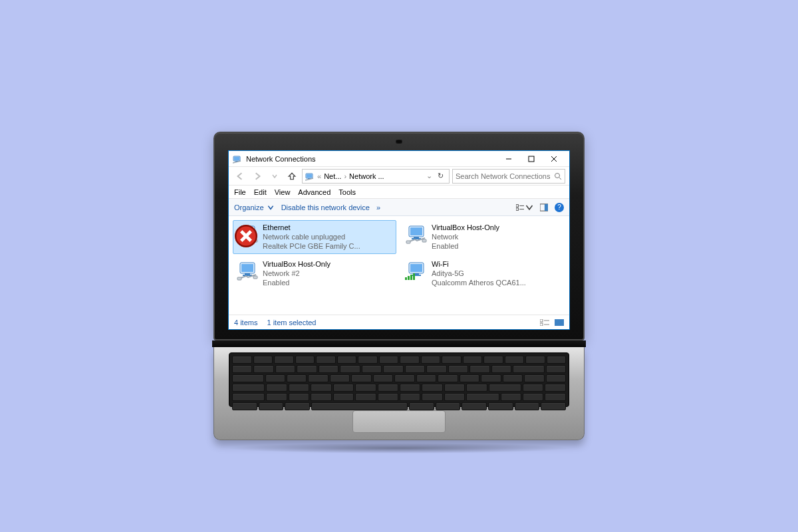 This screenshot has height=532, width=798. I want to click on connection-virtualbox-2: VirtualBox Host-Only Network #2 Enabled, so click(315, 274).